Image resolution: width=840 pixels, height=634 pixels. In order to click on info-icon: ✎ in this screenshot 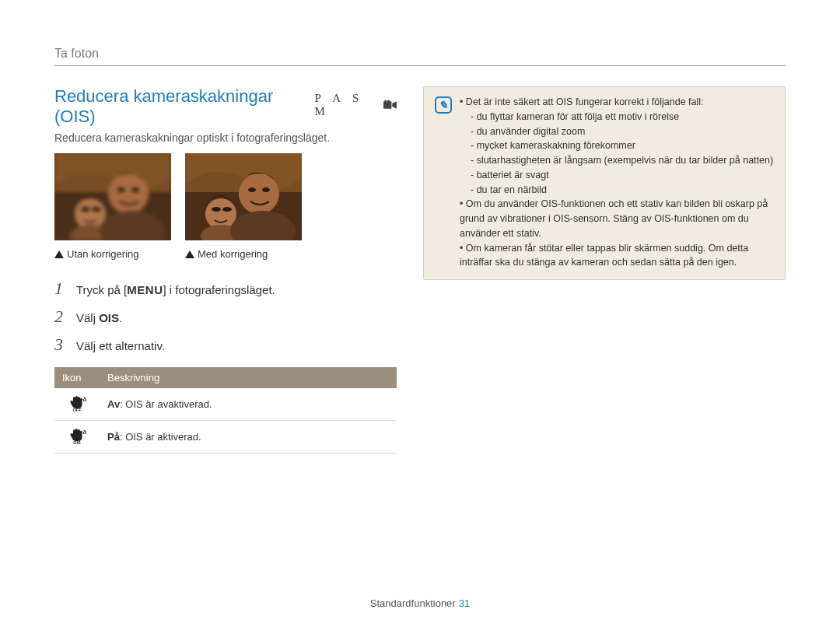, I will do `click(443, 105)`.